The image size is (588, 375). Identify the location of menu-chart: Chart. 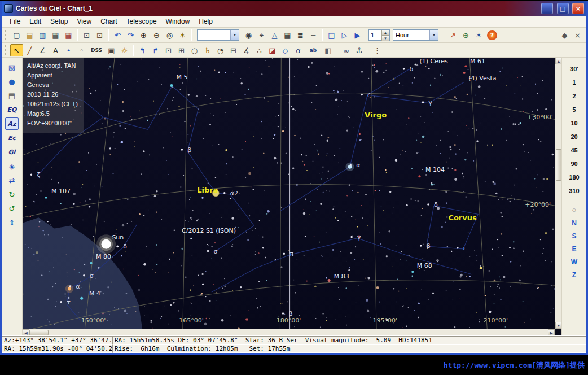
(108, 21).